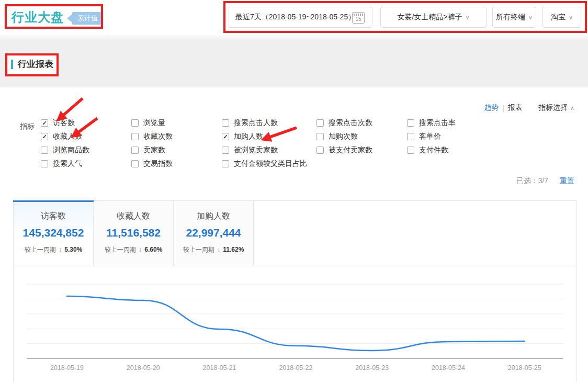 The height and width of the screenshot is (382, 588). What do you see at coordinates (133, 217) in the screenshot?
I see `tab-title: 收藏人数` at bounding box center [133, 217].